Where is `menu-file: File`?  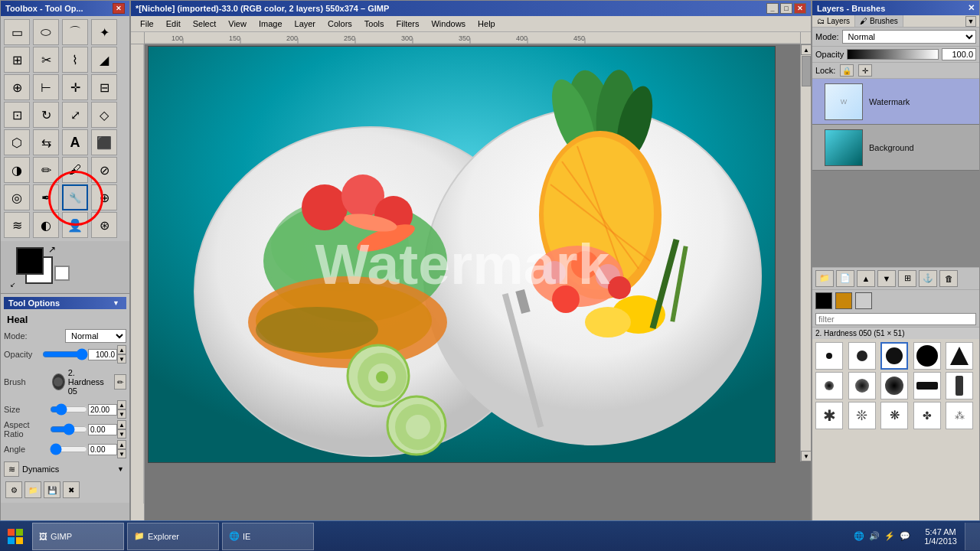 menu-file: File is located at coordinates (147, 24).